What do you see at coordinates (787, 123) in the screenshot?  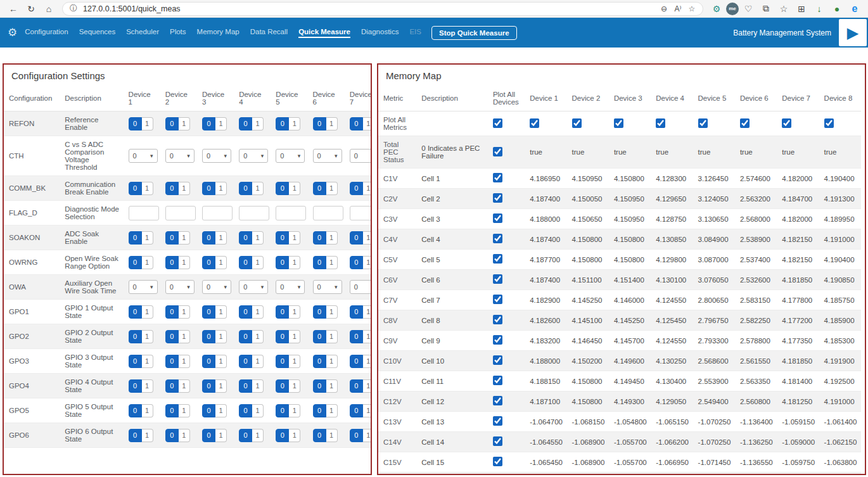 I see `plot-all-device-7-checkbox` at bounding box center [787, 123].